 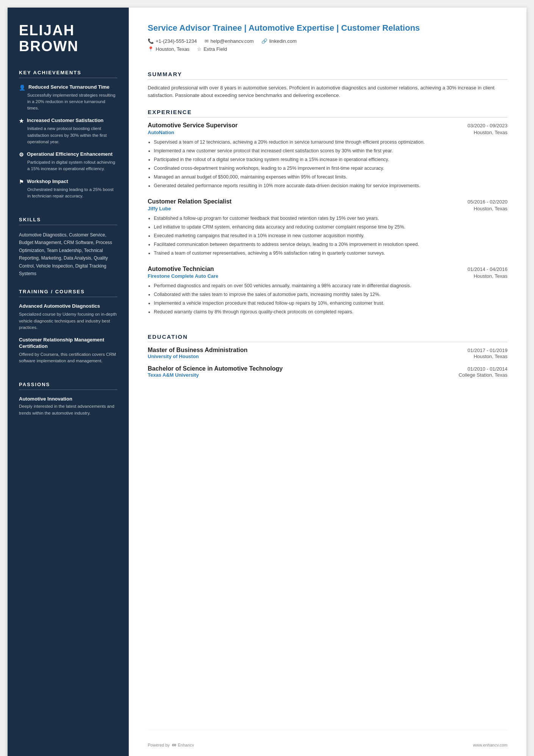 What do you see at coordinates (68, 39) in the screenshot?
I see `name-section: ELIJAH BROWN` at bounding box center [68, 39].